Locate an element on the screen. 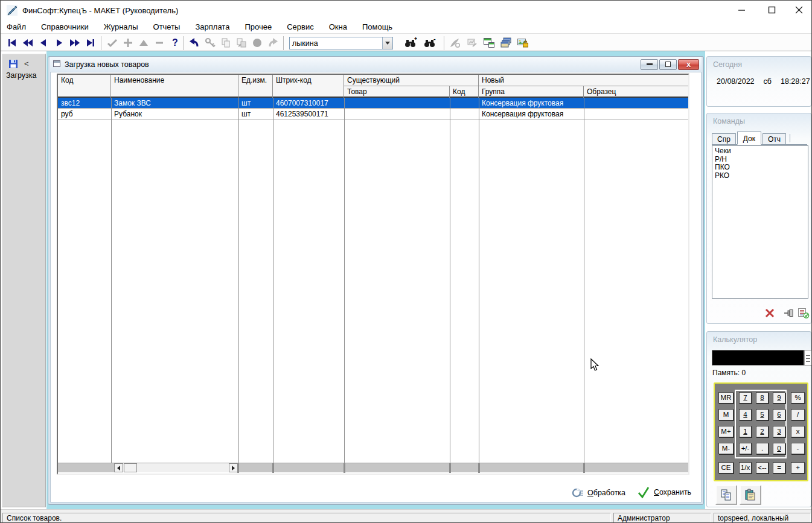  menu-references: Справочники is located at coordinates (65, 27).